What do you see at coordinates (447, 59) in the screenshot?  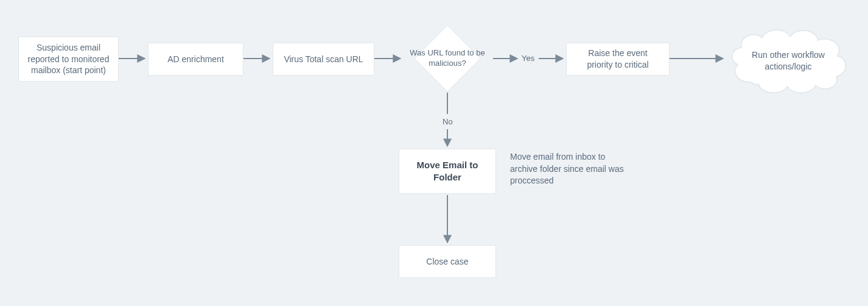 I see `node-decision: Was URL found to be malicious?` at bounding box center [447, 59].